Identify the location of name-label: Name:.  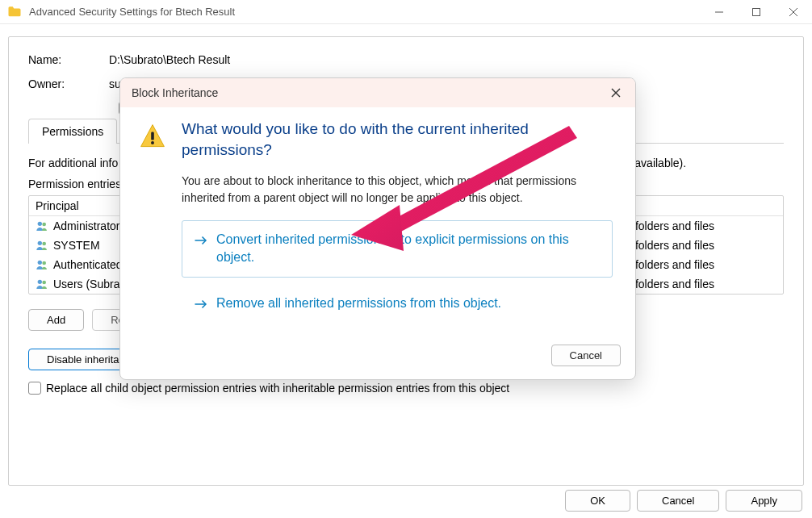
(69, 60).